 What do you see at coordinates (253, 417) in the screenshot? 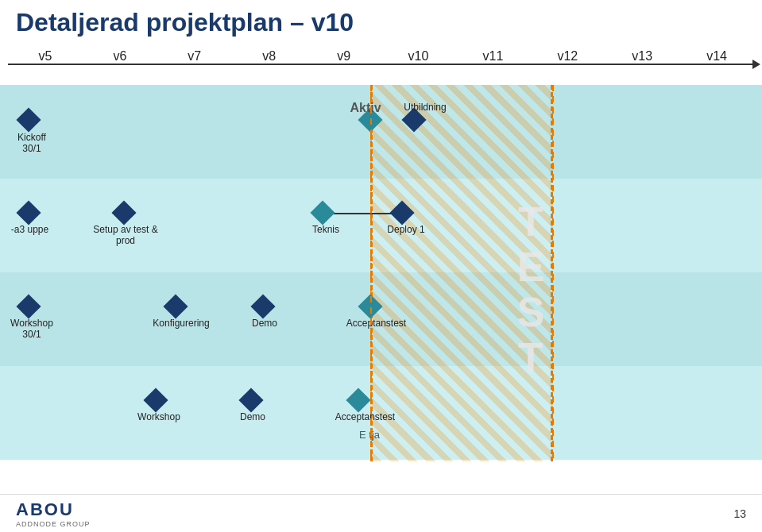
I see `label-demo2: Demo` at bounding box center [253, 417].